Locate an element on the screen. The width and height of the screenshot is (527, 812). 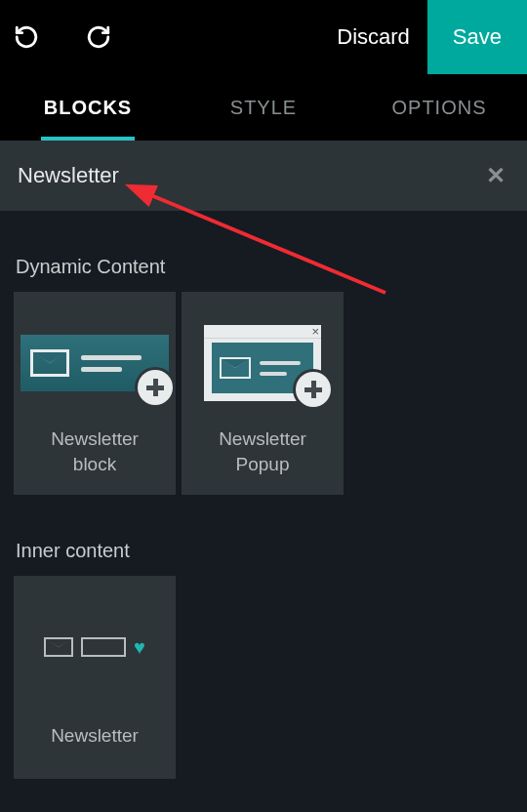
discard-button: Discard is located at coordinates (373, 37).